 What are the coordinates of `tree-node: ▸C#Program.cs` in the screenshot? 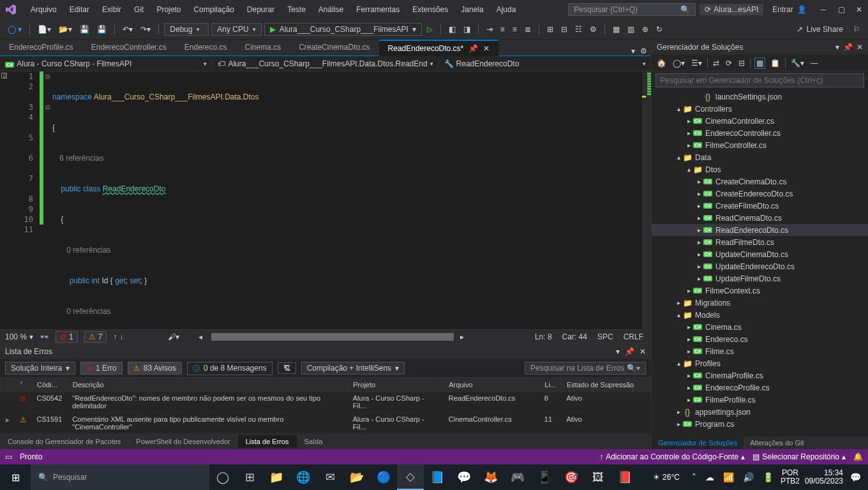 It's located at (760, 424).